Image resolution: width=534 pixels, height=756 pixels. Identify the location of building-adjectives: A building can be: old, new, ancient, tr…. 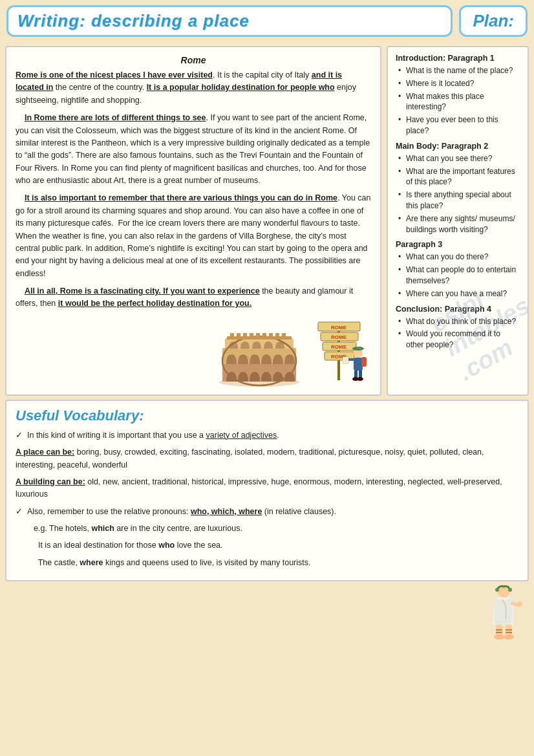
(267, 489).